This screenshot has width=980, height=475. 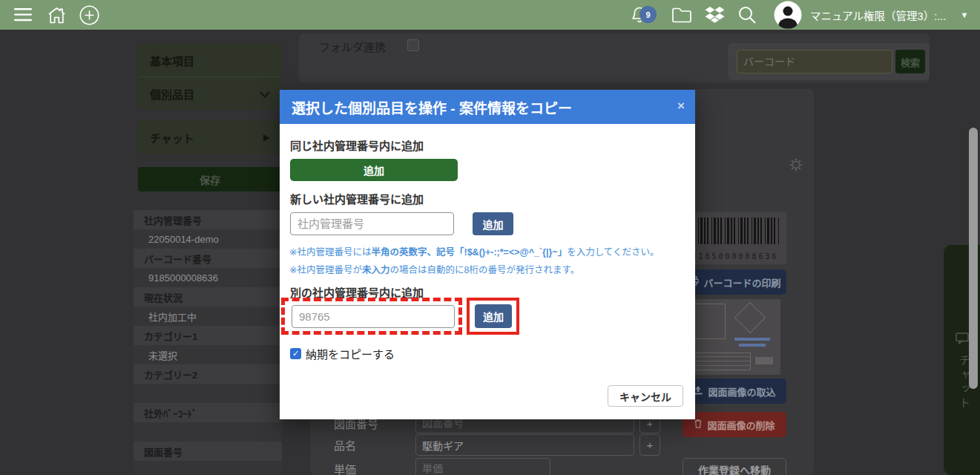 What do you see at coordinates (357, 145) in the screenshot?
I see `section-same-number-heading: 同じ社内管理番号内に追加` at bounding box center [357, 145].